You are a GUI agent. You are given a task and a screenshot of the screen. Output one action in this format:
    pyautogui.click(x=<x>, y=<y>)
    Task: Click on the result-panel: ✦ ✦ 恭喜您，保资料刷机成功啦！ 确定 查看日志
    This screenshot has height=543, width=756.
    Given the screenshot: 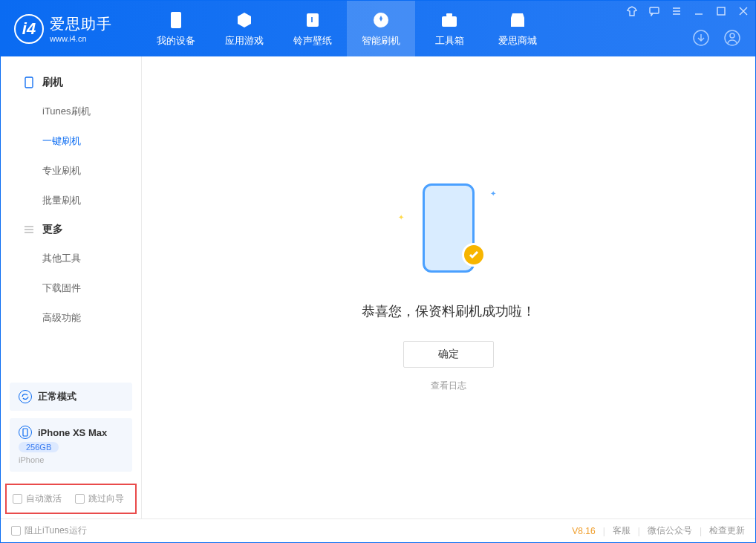 What is the action you would take?
    pyautogui.click(x=449, y=288)
    